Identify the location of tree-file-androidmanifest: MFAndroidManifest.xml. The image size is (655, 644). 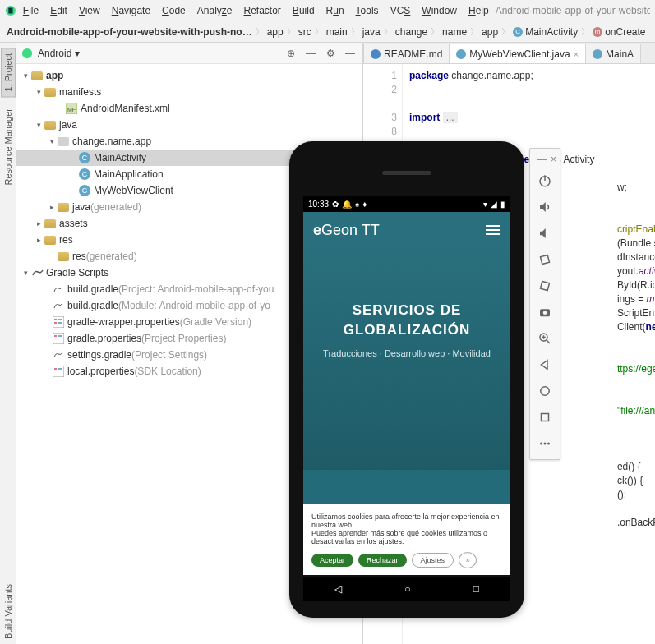
(189, 108).